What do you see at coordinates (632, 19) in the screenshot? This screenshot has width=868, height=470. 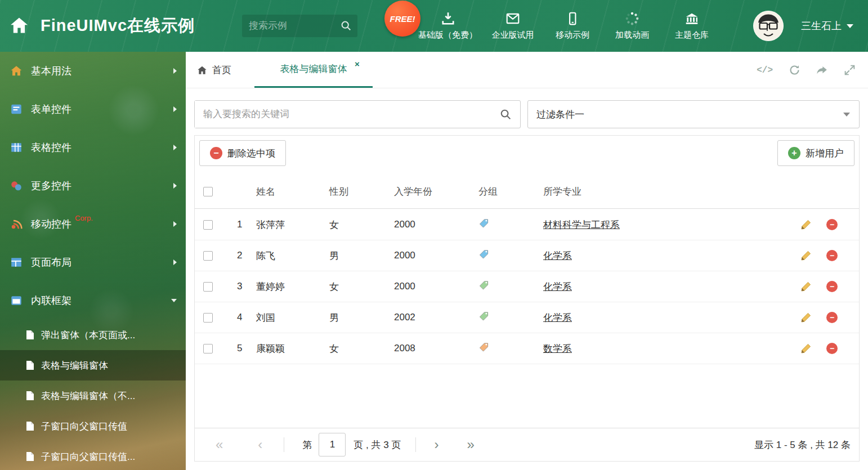 I see `spinner-icon` at bounding box center [632, 19].